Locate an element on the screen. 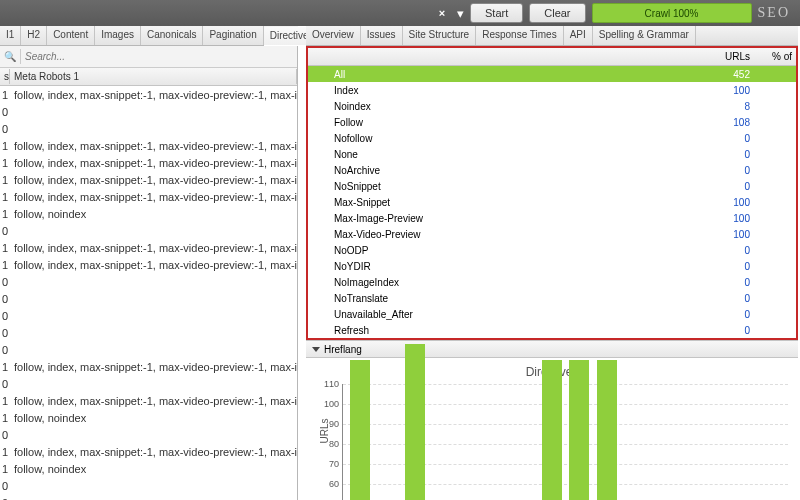 The image size is (800, 500). chart-tick: 110 is located at coordinates (327, 384).